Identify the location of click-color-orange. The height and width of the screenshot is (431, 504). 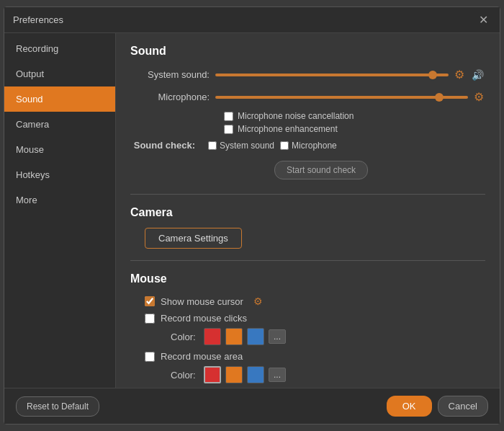
(234, 337).